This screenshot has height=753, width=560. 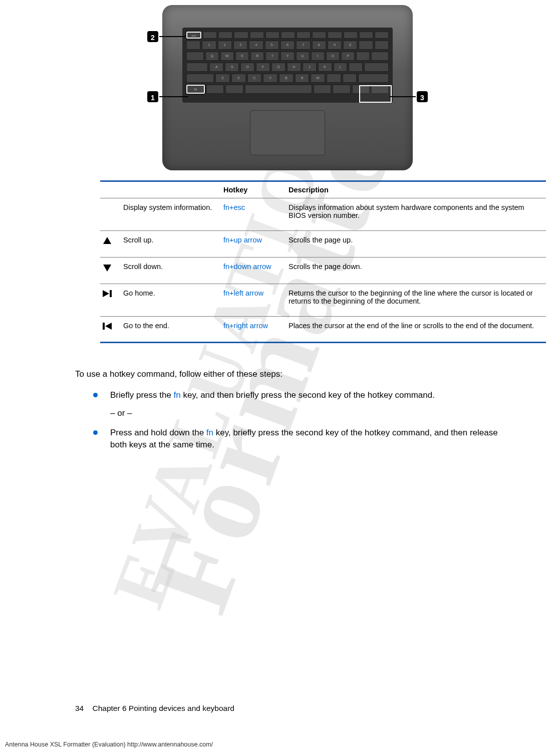 What do you see at coordinates (308, 395) in the screenshot?
I see `step1-text-b: key, and then briefly press the second k…` at bounding box center [308, 395].